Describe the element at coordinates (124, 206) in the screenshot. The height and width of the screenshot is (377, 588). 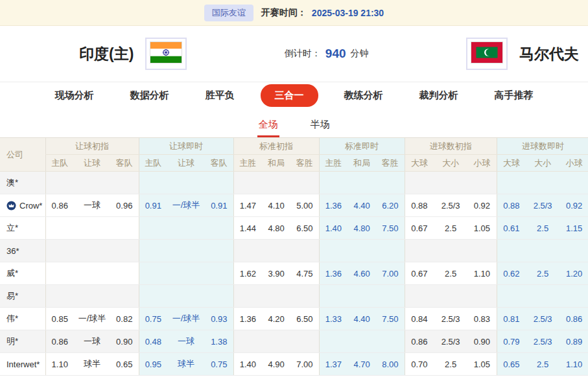
I see `odds-cell: 0.96` at that location.